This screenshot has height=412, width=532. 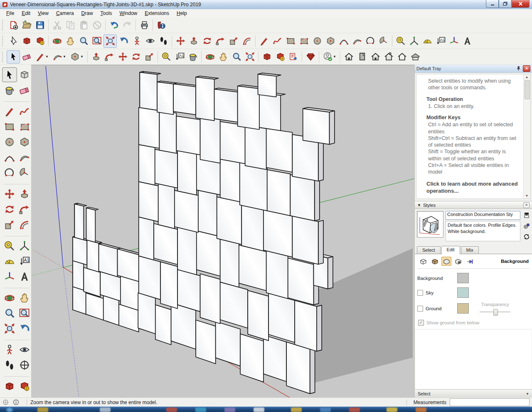 What do you see at coordinates (429, 250) in the screenshot?
I see `tab-select: Select` at bounding box center [429, 250].